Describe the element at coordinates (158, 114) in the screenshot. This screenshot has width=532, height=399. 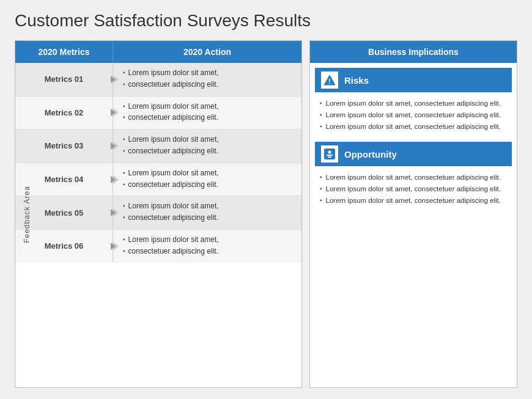
I see `table-row: Metrics 02 Lorem ipsum dolor sit amet,co…` at that location.